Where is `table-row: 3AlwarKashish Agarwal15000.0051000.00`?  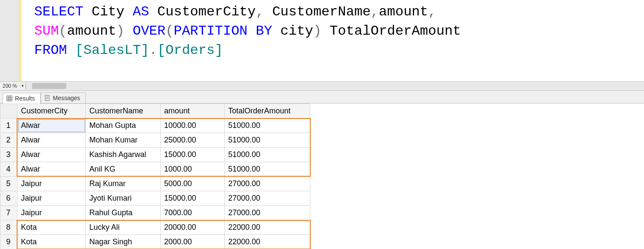
table-row: 3AlwarKashish Agarwal15000.0051000.00 is located at coordinates (156, 155).